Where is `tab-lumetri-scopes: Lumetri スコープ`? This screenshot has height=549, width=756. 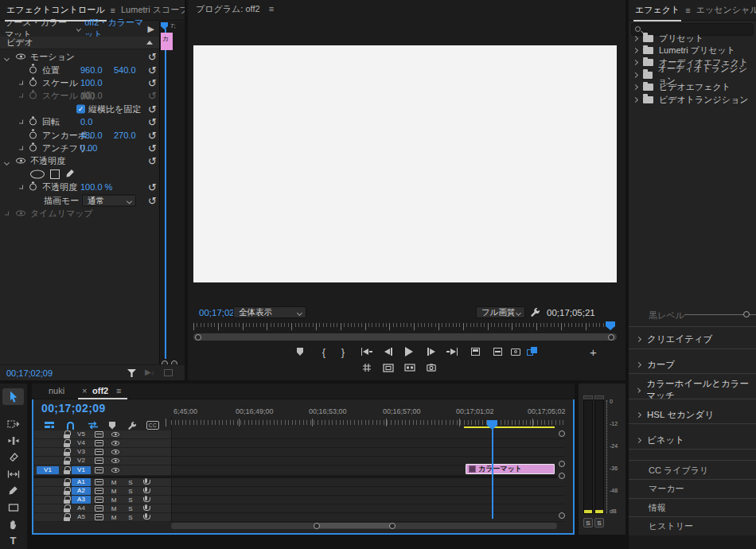
tab-lumetri-scopes: Lumetri スコープ is located at coordinates (153, 10).